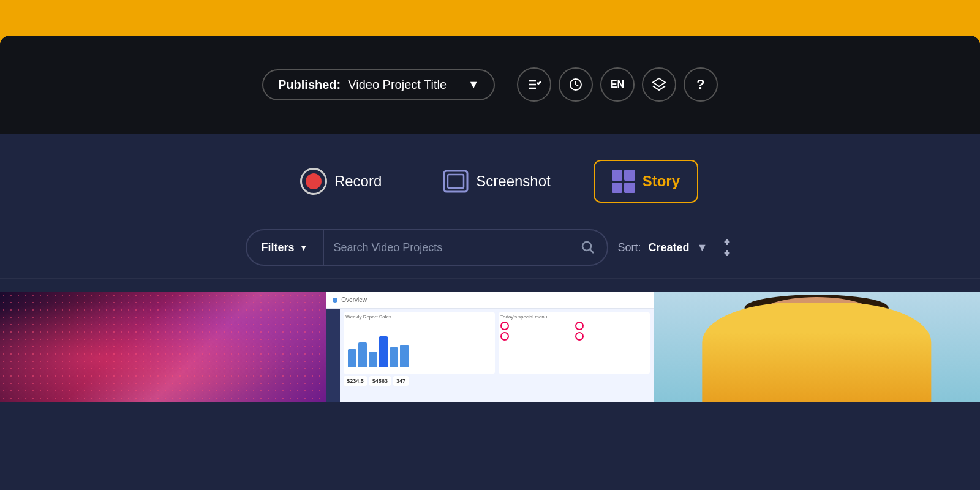  I want to click on language-label: EN, so click(617, 85).